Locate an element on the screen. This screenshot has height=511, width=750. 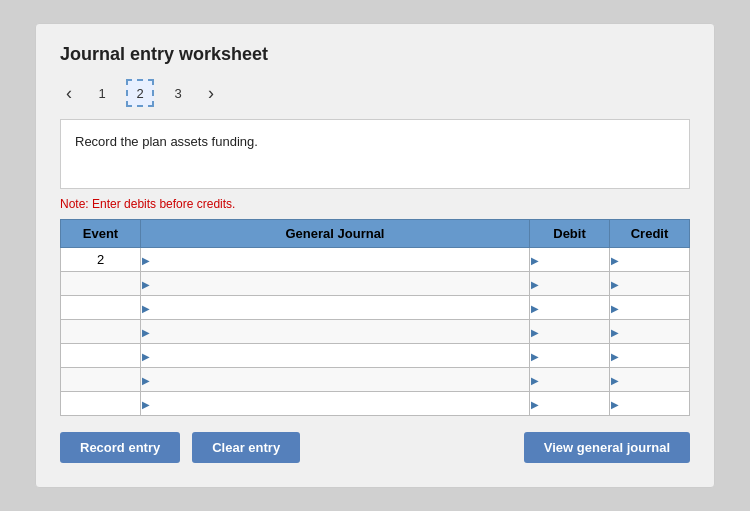
journal-cell-6: ▶ is located at coordinates (336, 380).